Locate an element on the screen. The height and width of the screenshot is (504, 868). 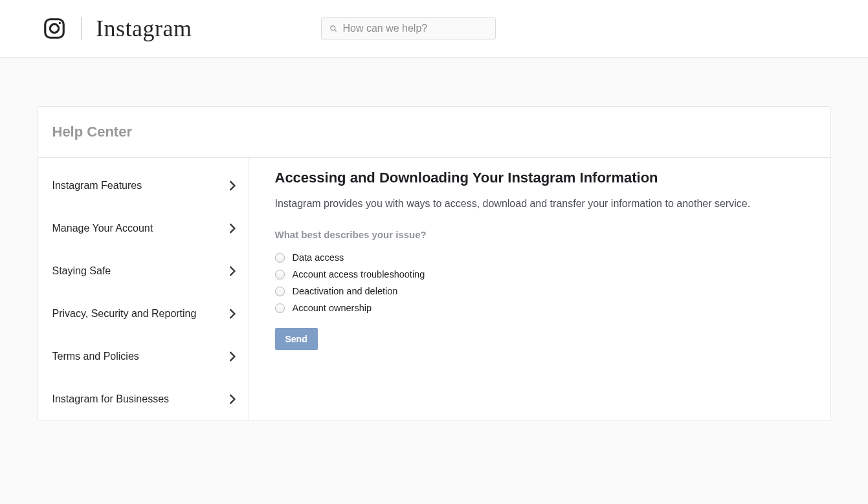
send-button: Send is located at coordinates (296, 339).